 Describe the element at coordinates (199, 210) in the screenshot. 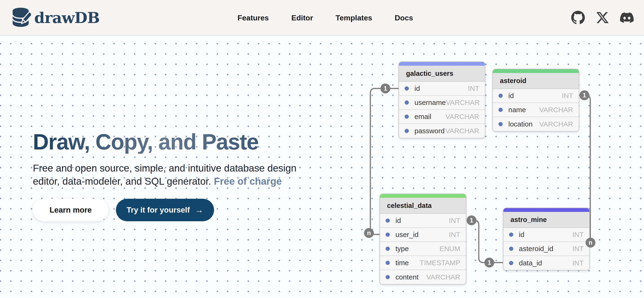

I see `arrow-right-icon: →` at that location.